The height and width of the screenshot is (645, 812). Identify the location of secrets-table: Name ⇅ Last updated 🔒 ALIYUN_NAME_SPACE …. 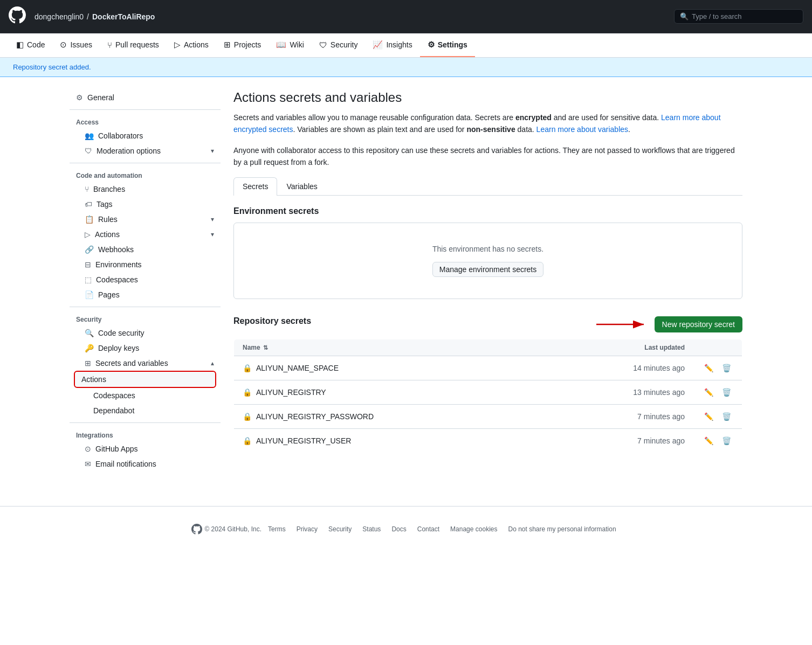
(488, 396).